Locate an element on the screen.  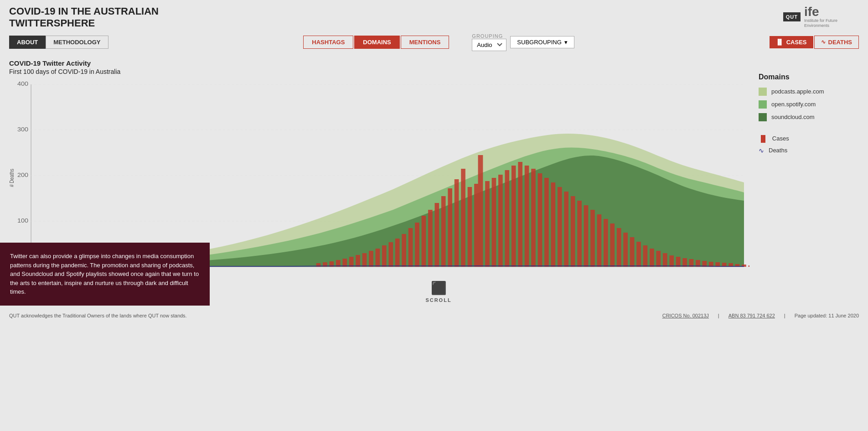
hashtags-button: HASHTAGS is located at coordinates (328, 42).